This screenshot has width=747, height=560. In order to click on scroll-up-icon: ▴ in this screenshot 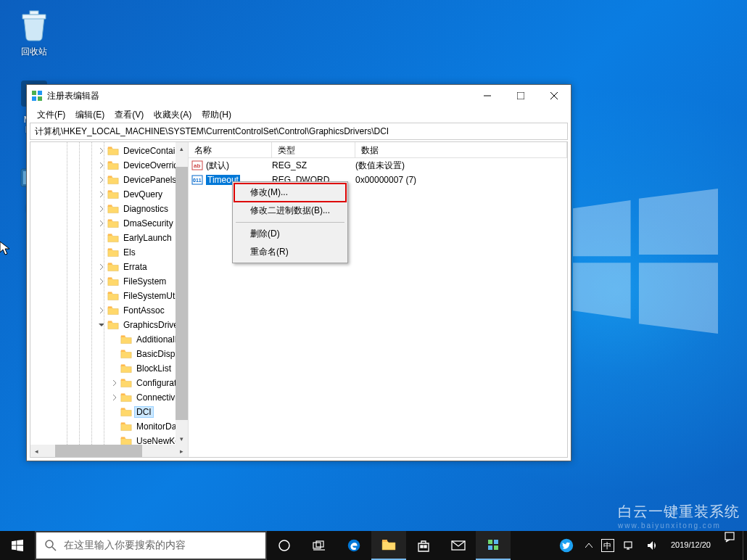, I will do `click(181, 148)`.